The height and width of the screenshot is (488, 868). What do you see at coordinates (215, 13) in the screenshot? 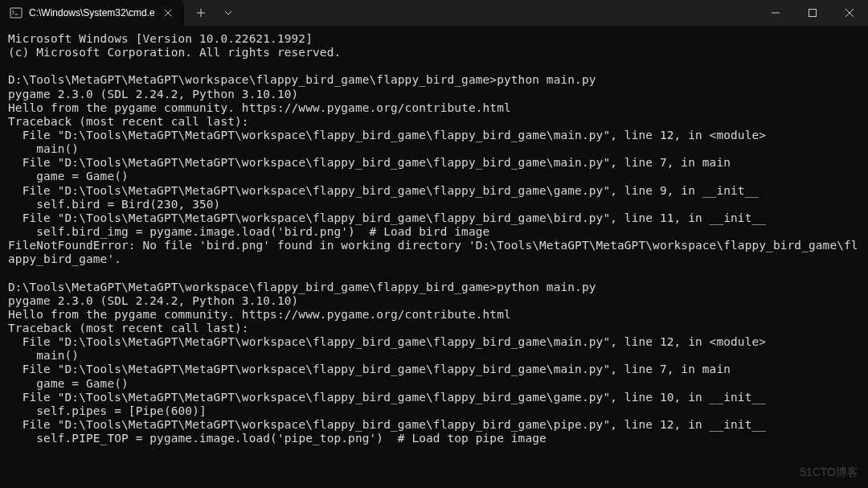
I see `titlebar-actions` at bounding box center [215, 13].